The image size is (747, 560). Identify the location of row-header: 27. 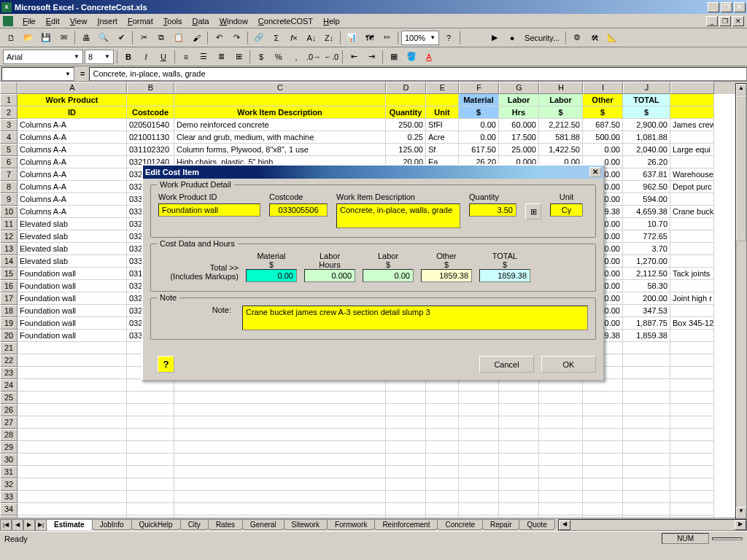
(9, 423).